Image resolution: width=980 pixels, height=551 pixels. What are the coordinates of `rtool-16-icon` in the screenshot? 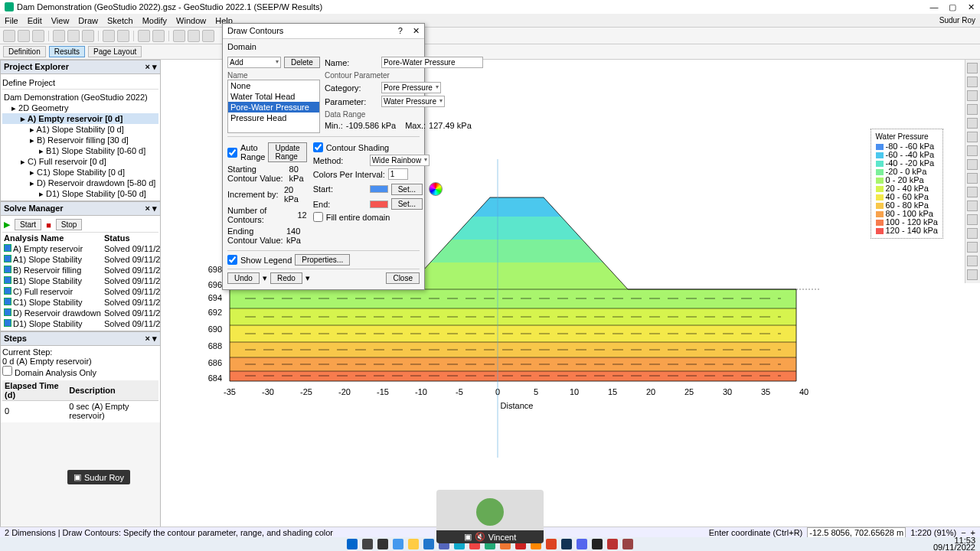 It's located at (972, 275).